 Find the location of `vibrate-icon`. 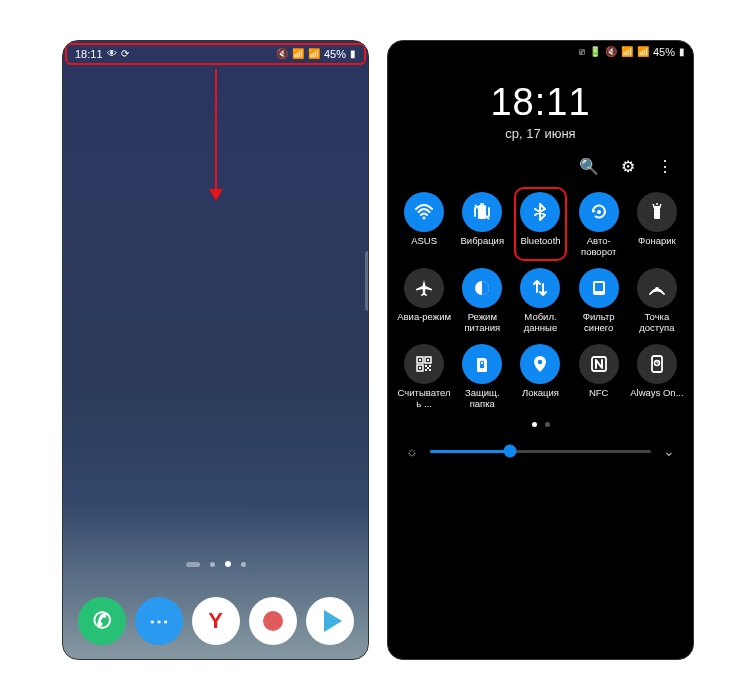

vibrate-icon is located at coordinates (482, 212).